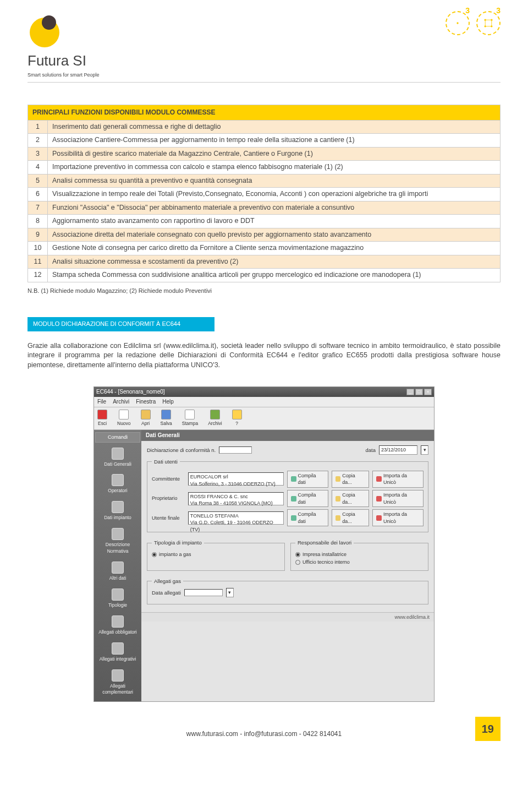 This screenshot has width=528, height=812. Describe the element at coordinates (118, 625) in the screenshot. I see `sidebar-allegati-obbligatori: Allegati obbligatori` at that location.